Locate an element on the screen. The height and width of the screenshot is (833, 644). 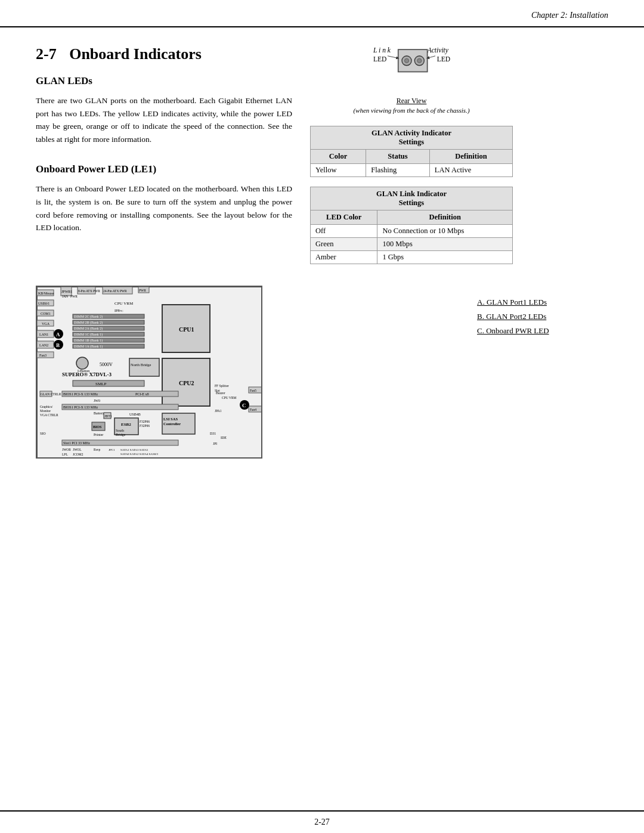
right-column: L i n k Activity LED LED is located at coordinates (411, 160).